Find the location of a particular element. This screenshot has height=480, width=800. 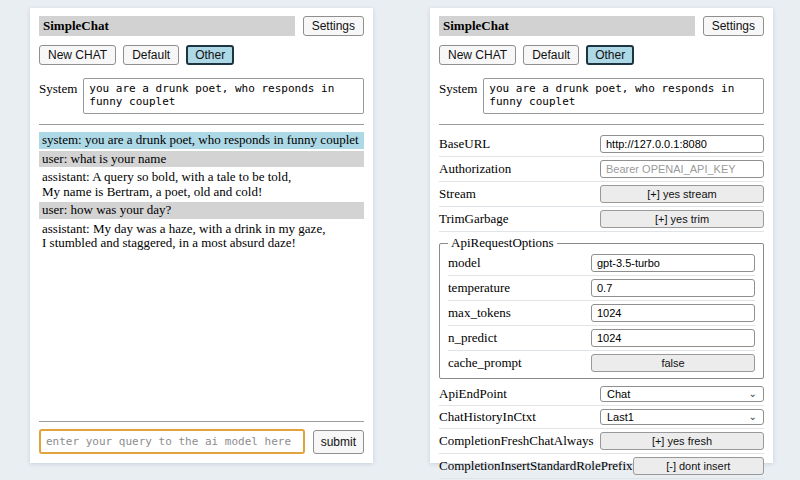

model-label: model is located at coordinates (520, 263).